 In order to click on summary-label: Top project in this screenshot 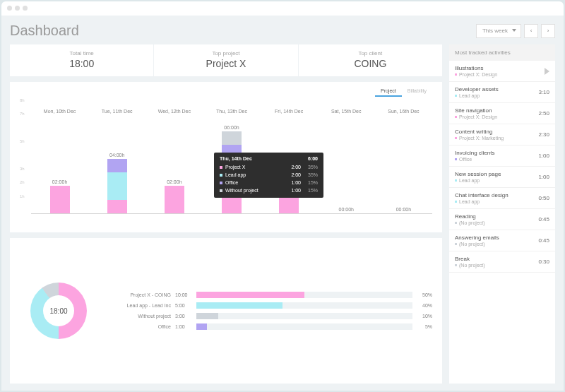, I will do `click(226, 54)`.